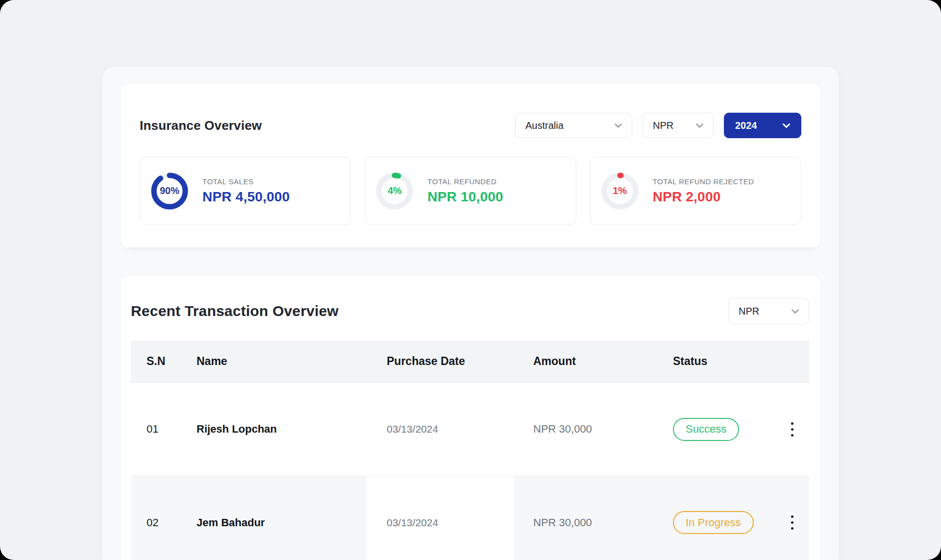  What do you see at coordinates (395, 191) in the screenshot?
I see `refunded-percent-label: 4%` at bounding box center [395, 191].